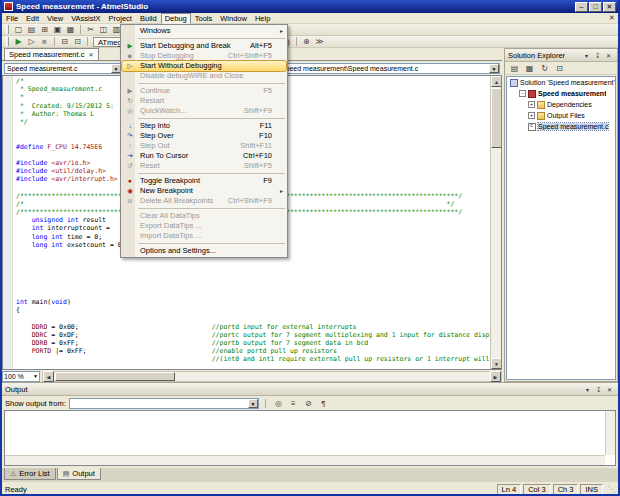 Image resolution: width=620 pixels, height=496 pixels. Describe the element at coordinates (204, 191) in the screenshot. I see `menu-item-new-breakpoint: ◉New Breakpoint▸` at that location.